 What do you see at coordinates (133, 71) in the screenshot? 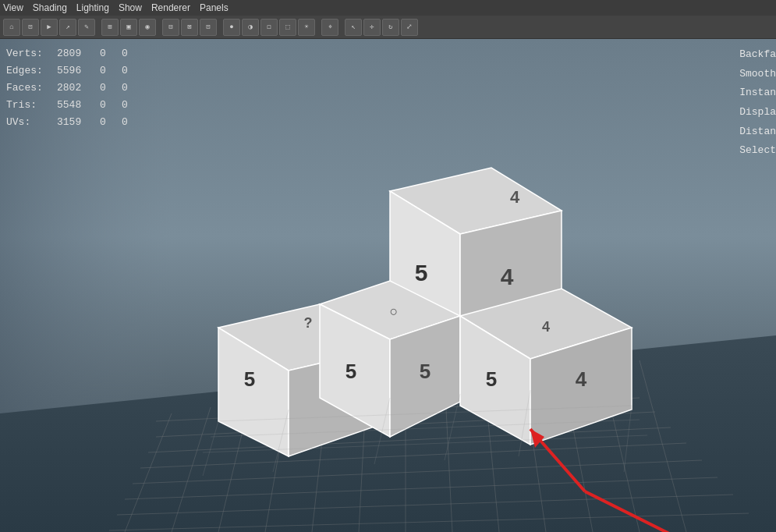
I see `edges-z2: 0` at bounding box center [133, 71].